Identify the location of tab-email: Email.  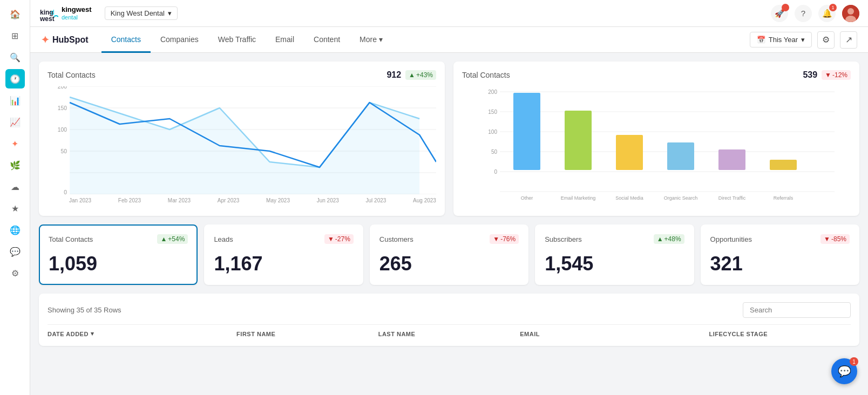
(285, 40).